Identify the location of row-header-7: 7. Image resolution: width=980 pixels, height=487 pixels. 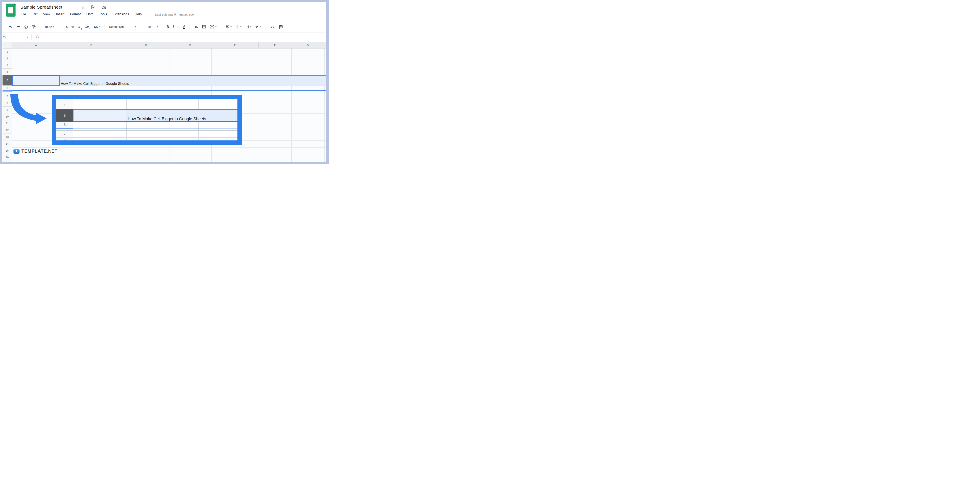
(7, 97).